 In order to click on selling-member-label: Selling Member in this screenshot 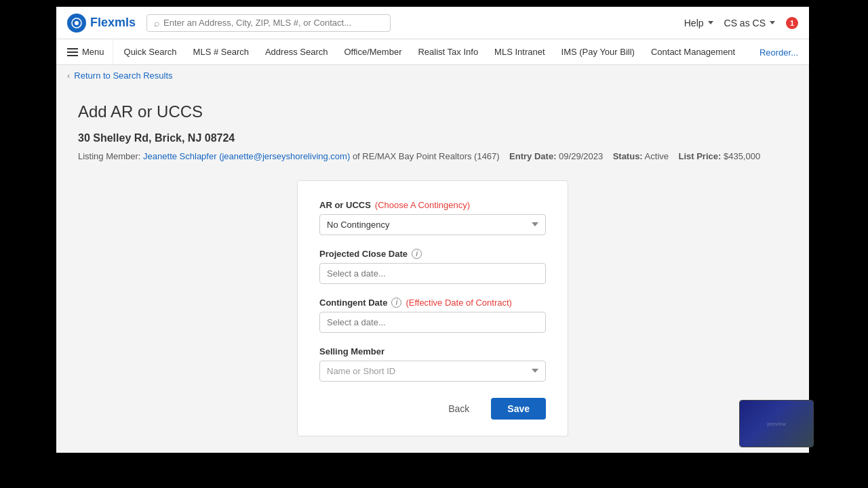, I will do `click(433, 351)`.